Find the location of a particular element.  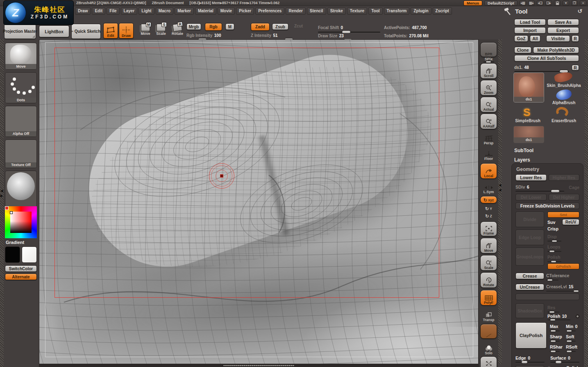

frame-button: Frame is located at coordinates (488, 229).